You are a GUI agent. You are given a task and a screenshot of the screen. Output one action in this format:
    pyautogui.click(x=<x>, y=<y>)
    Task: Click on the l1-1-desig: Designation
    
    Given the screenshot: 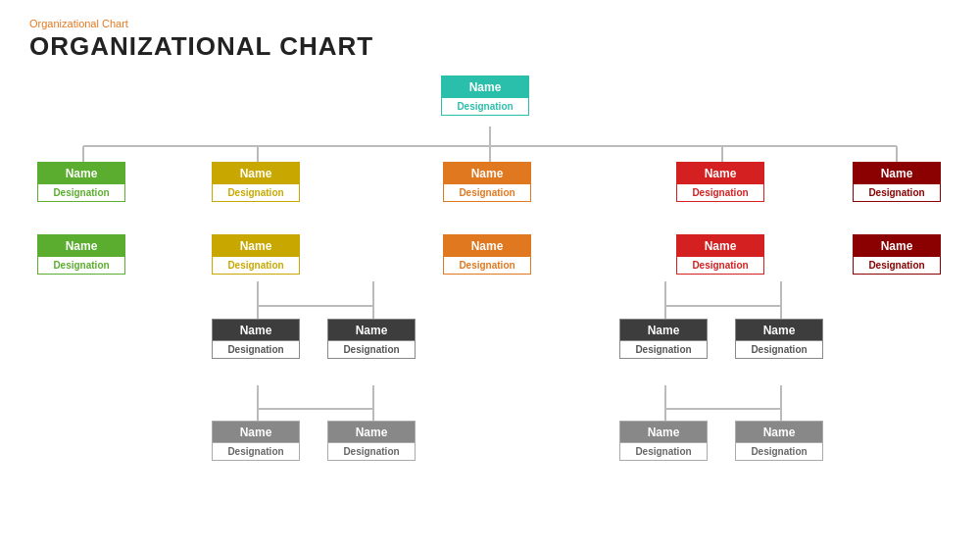 What is the action you would take?
    pyautogui.click(x=256, y=192)
    